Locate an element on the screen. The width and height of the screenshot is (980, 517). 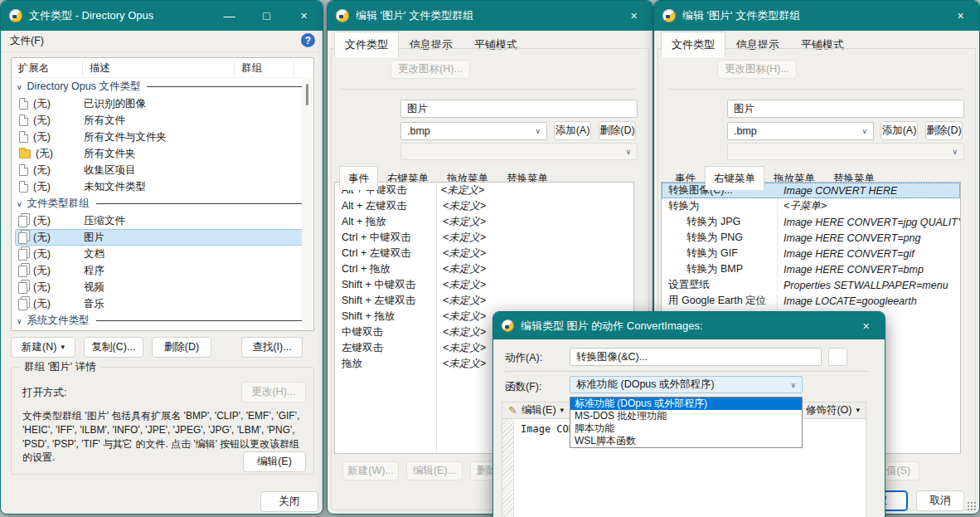
menu-entry-row: 转换为 GIFImage HERE CONVERT=gif is located at coordinates (811, 254).